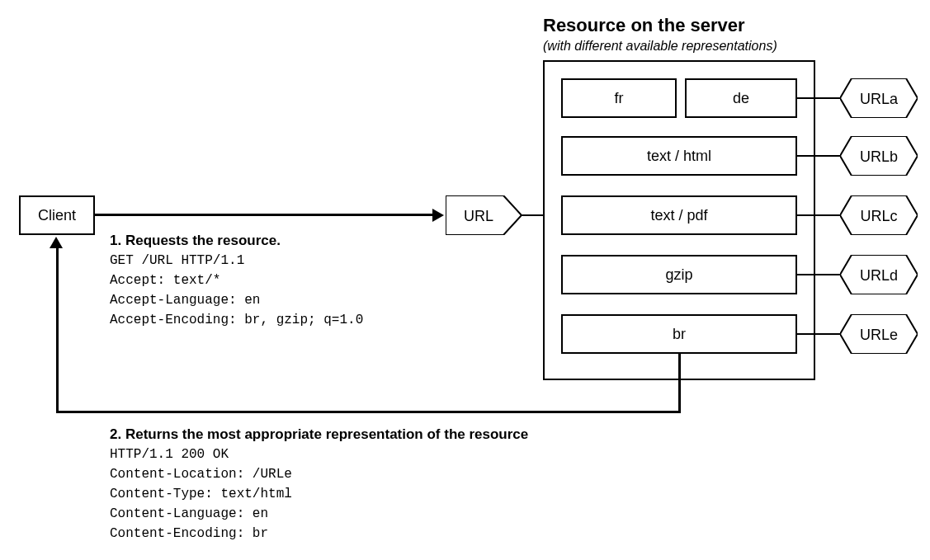 This screenshot has height=560, width=930. I want to click on client-box: Client, so click(57, 215).